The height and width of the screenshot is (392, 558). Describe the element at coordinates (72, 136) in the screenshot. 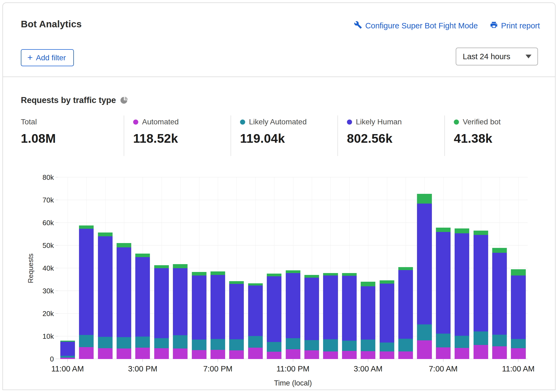

I see `stat-total: Total1.08M` at that location.